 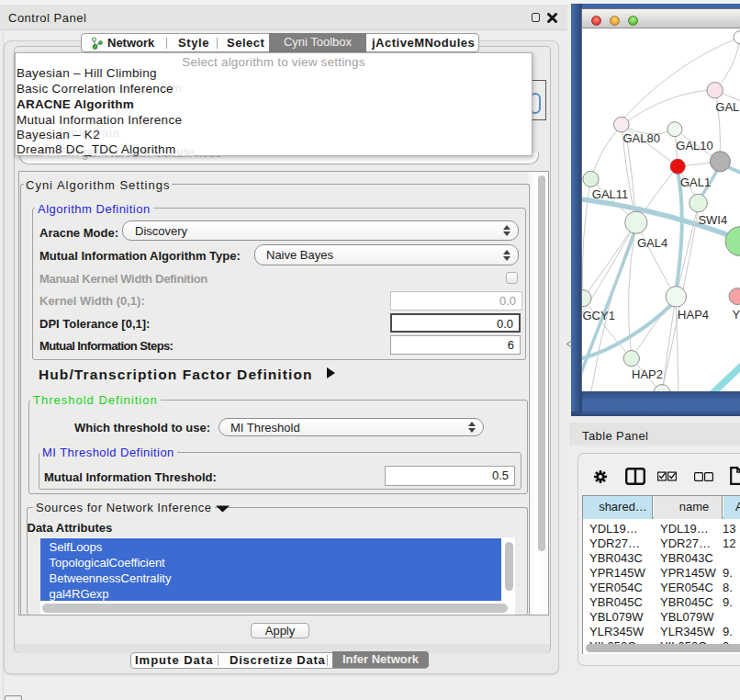 I want to click on svg-text: SWI4, so click(x=712, y=220).